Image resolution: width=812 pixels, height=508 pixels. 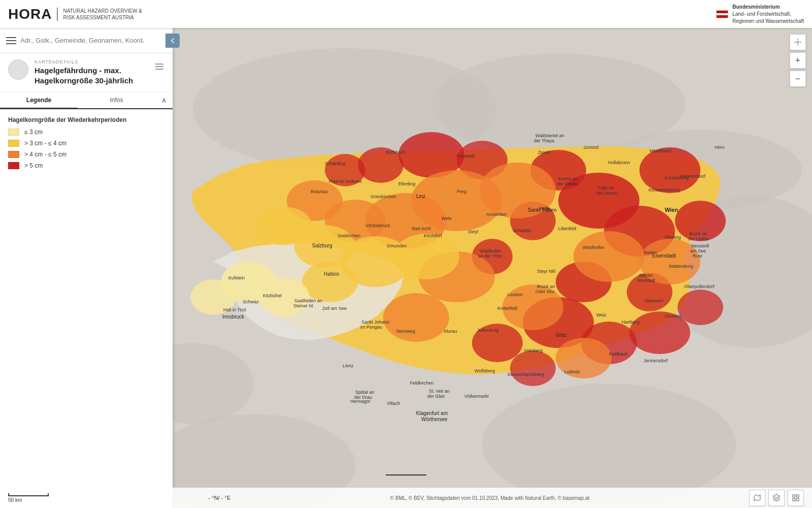 What do you see at coordinates (646, 275) in the screenshot?
I see `svg-text: Wiener` at bounding box center [646, 275].